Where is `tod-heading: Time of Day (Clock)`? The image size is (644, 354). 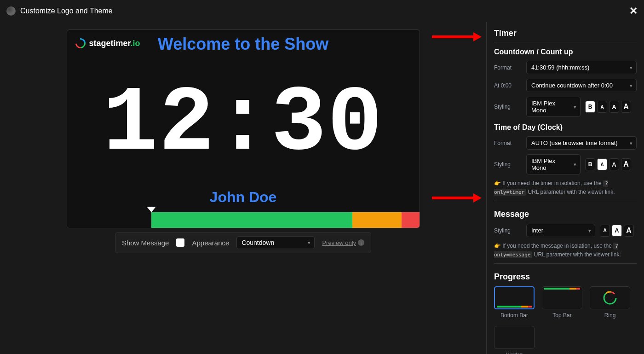 tod-heading: Time of Day (Clock) is located at coordinates (565, 128).